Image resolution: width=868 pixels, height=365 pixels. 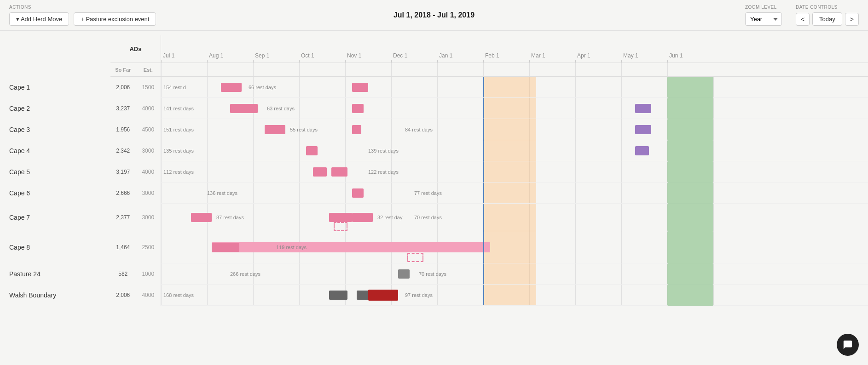 I want to click on pasture-exclusion-button: + Pasture exclusion event, so click(x=115, y=19).